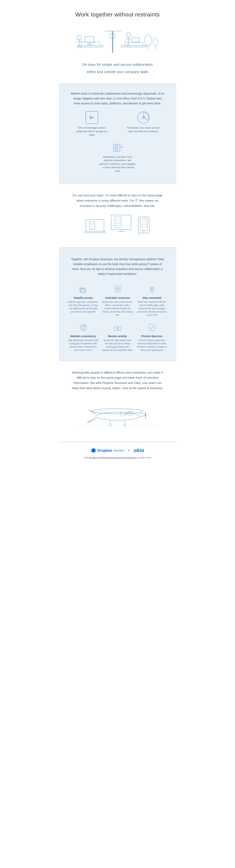 Image resolution: width=235 pixels, height=868 pixels. Describe the element at coordinates (118, 98) in the screenshot. I see `intro-text: Modern work is inherently collaborative …` at that location.